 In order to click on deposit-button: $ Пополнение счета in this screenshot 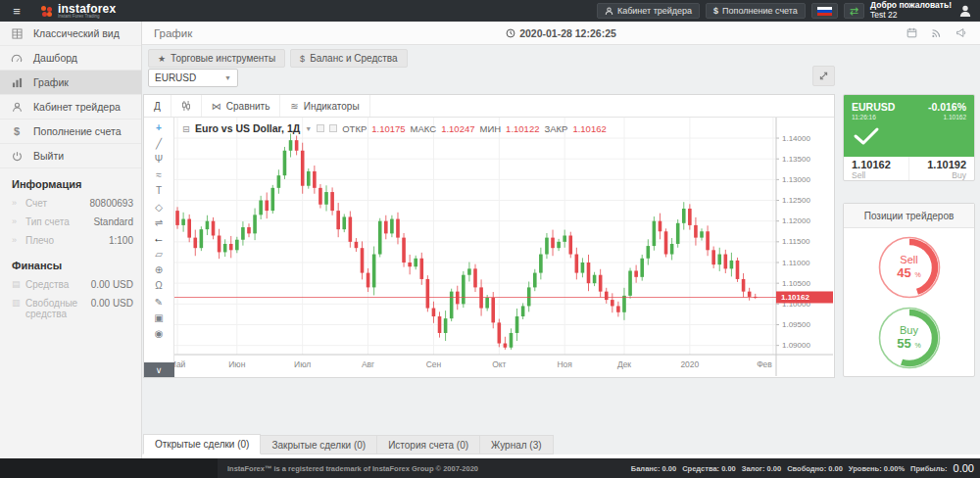, I will do `click(756, 11)`.